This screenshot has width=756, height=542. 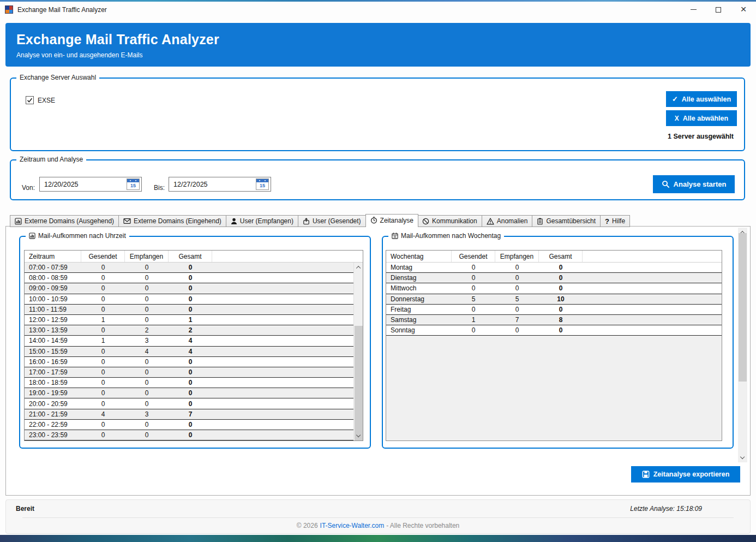 What do you see at coordinates (700, 136) in the screenshot?
I see `selected-server-count: 1 Server ausgewählt` at bounding box center [700, 136].